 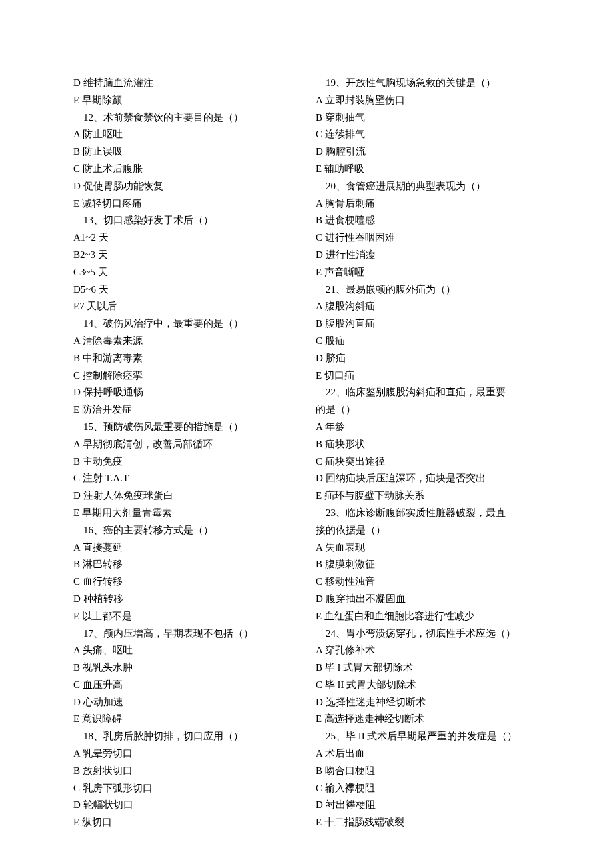 What do you see at coordinates (185, 376) in the screenshot?
I see `text-line: C 控制解除痉挛` at bounding box center [185, 376].